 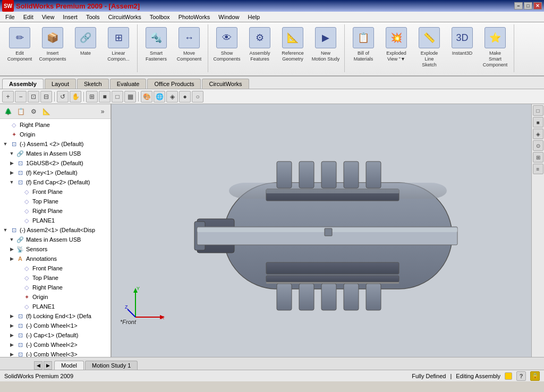 I want to click on explode-line-sketch-button: 📏 ExplodeLineSketch, so click(x=429, y=47).